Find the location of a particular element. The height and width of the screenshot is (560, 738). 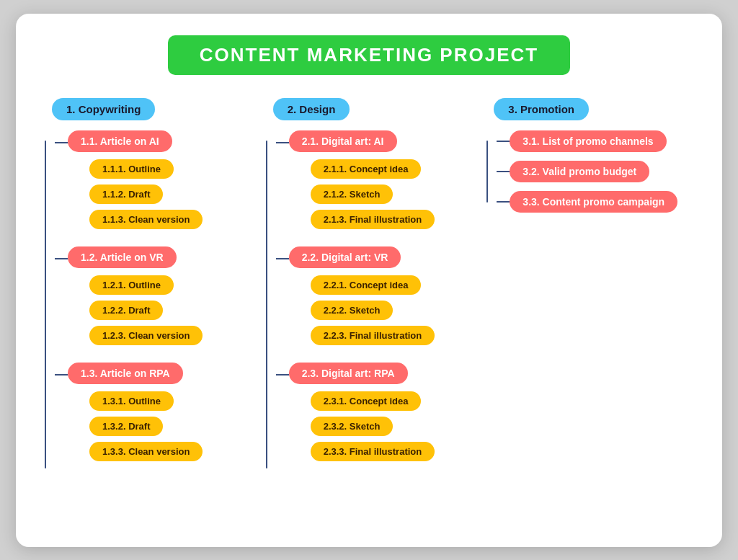

leaf-2-3-3: 2.3.3. Final illustration is located at coordinates (373, 451).